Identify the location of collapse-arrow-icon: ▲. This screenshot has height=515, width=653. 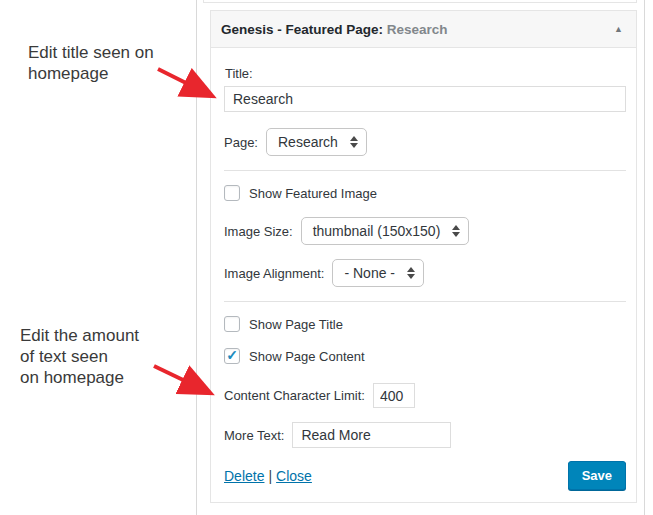
(618, 30).